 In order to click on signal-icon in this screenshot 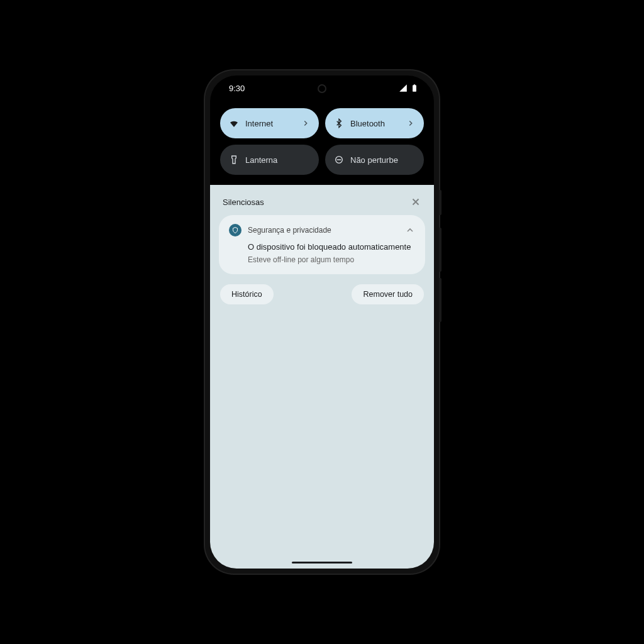, I will do `click(403, 88)`.